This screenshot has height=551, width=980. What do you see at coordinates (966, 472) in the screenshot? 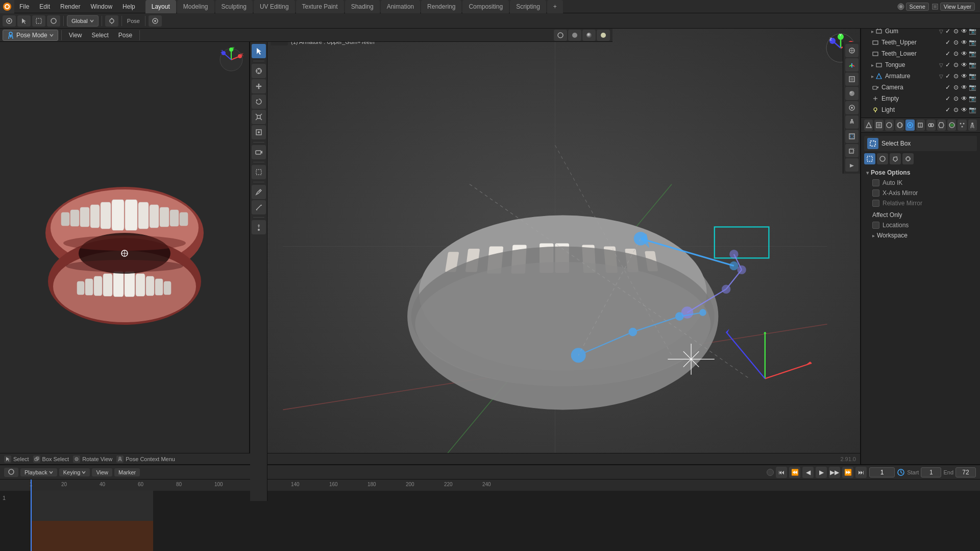
I see `end-frame-input` at bounding box center [966, 472].